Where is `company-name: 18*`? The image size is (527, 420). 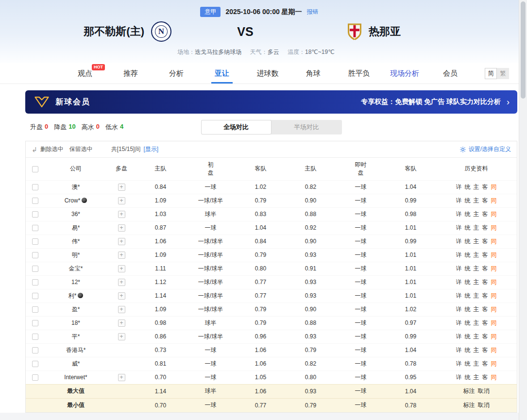 company-name: 18* is located at coordinates (76, 323).